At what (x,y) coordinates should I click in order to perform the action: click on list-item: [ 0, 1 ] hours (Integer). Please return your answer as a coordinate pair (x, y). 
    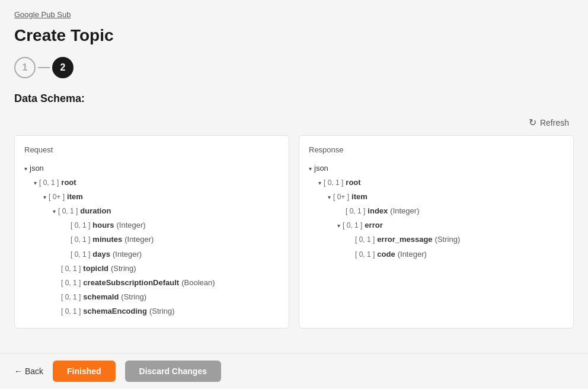
    Looking at the image, I should click on (171, 225).